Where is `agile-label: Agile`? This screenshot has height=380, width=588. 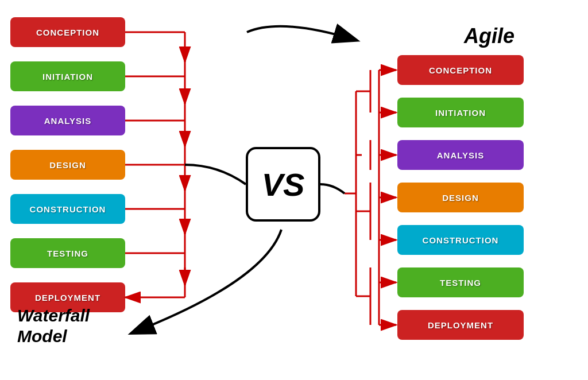 agile-label: Agile is located at coordinates (489, 36).